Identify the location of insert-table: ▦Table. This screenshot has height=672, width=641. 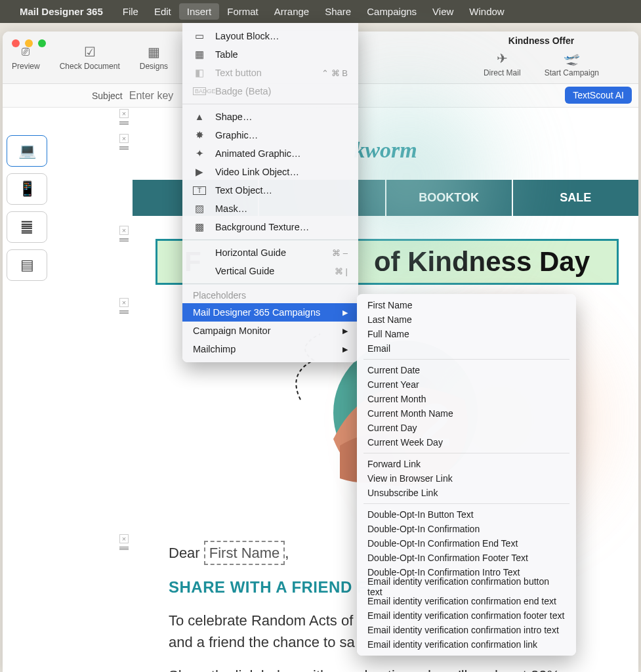
(270, 54).